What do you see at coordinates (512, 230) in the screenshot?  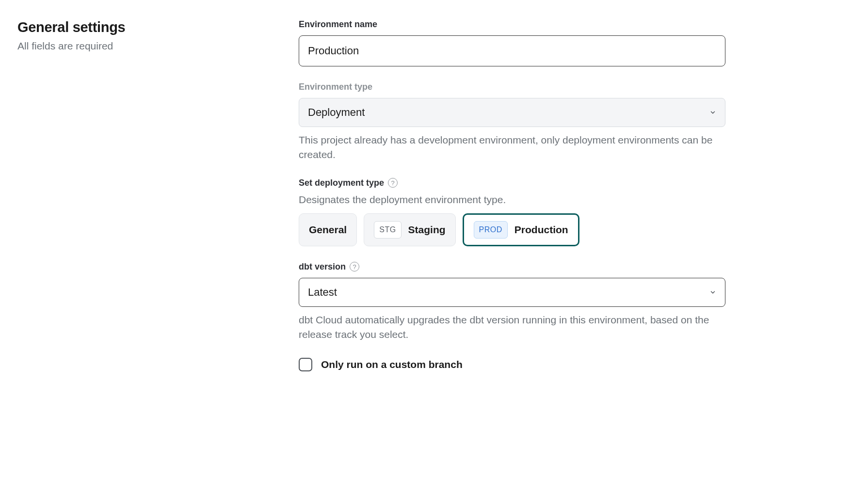 I see `deployment-type-toggle-group: General STG Staging PROD Production` at bounding box center [512, 230].